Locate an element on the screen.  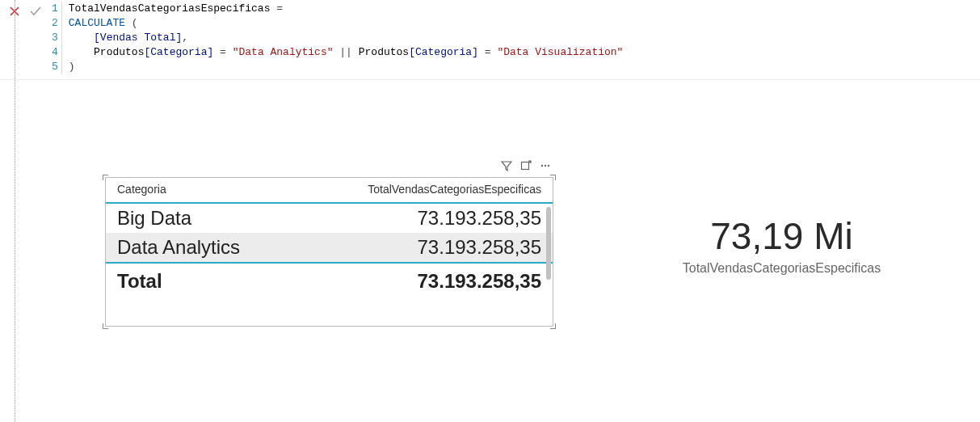
col-header-total: TotalVendasCategoriasEspecificas is located at coordinates (424, 191).